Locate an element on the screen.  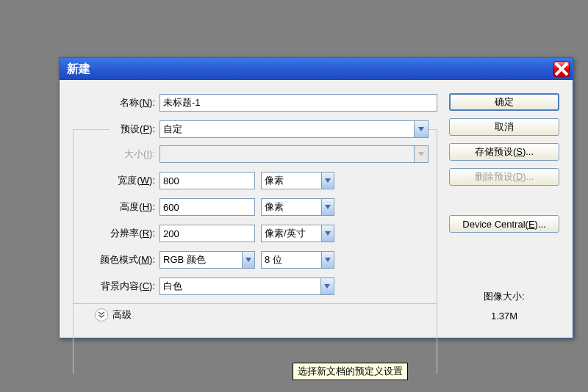
resolution-input is located at coordinates (207, 233).